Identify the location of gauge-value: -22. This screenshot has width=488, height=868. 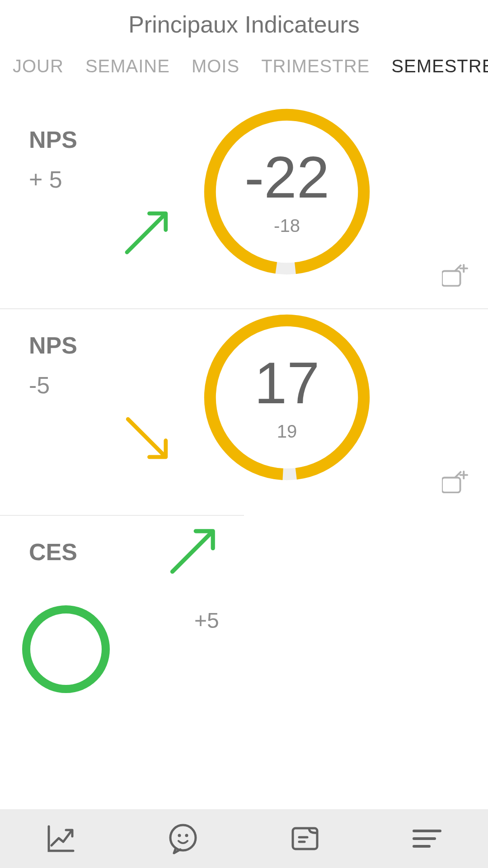
(287, 177).